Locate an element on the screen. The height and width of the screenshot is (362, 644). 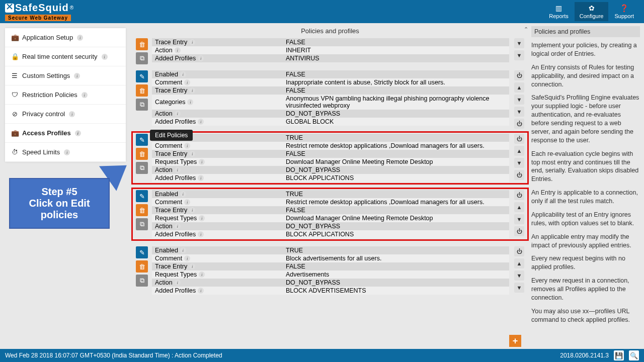
entry-row: Comment i Restrict remote desktop applic… is located at coordinates (331, 202).